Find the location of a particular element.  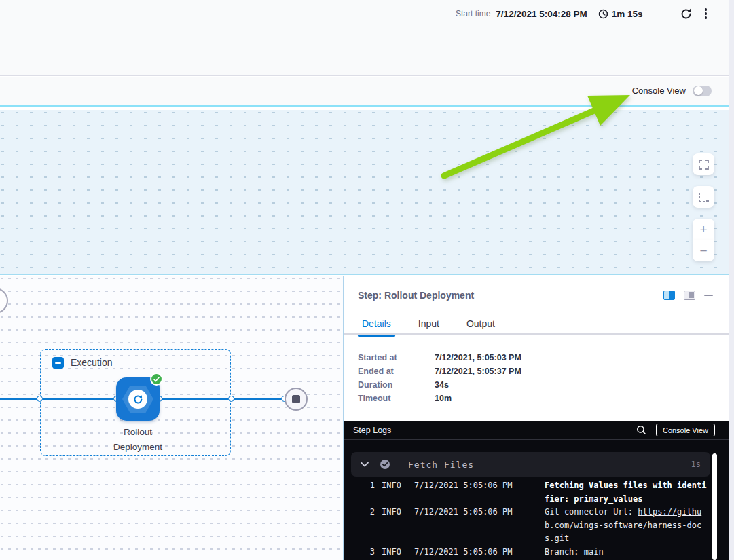

step-logs-section: Step Logs Console View Fet is located at coordinates (539, 490).